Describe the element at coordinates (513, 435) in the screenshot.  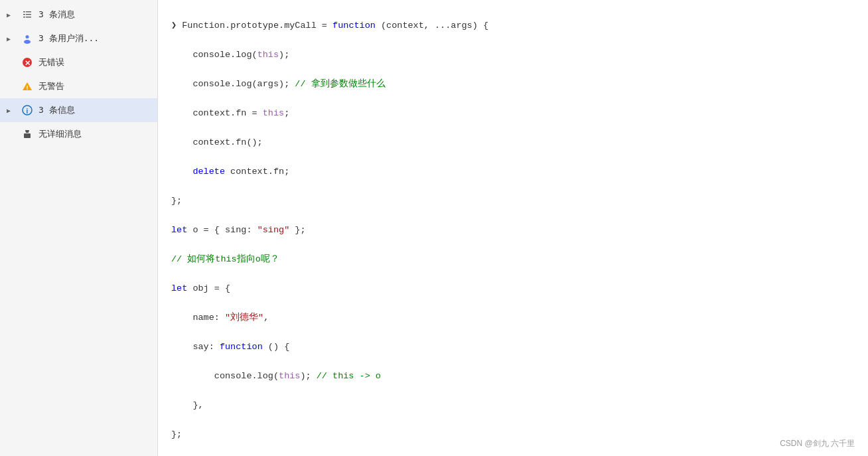
I see `code-line-15: };` at that location.